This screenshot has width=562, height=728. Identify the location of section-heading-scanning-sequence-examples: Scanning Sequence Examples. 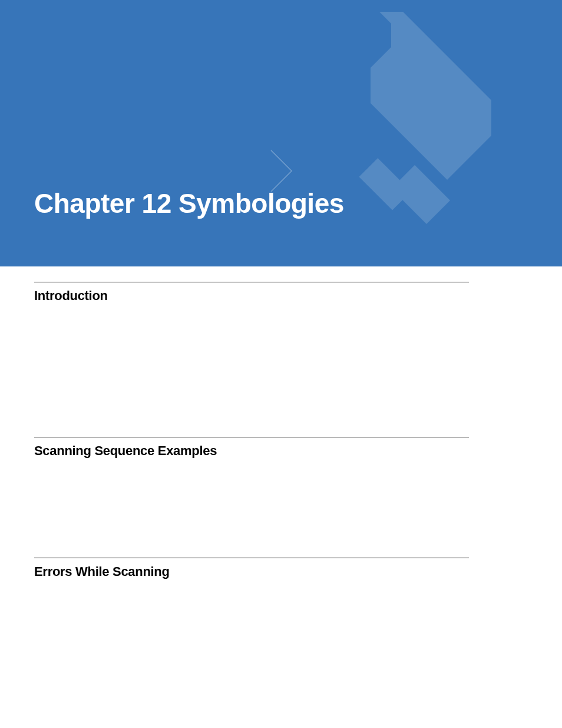
(251, 451).